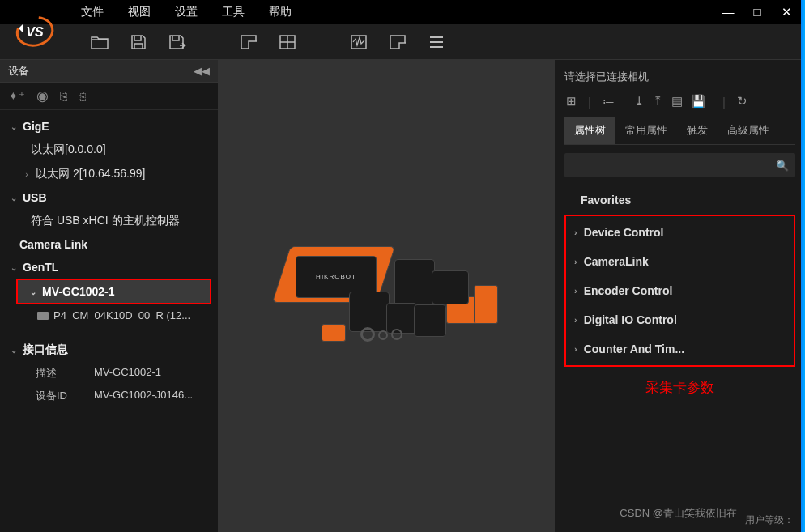 The width and height of the screenshot is (805, 532). What do you see at coordinates (109, 396) in the screenshot?
I see `info-id: 设备IDMV-GC1002-J0146...` at bounding box center [109, 396].